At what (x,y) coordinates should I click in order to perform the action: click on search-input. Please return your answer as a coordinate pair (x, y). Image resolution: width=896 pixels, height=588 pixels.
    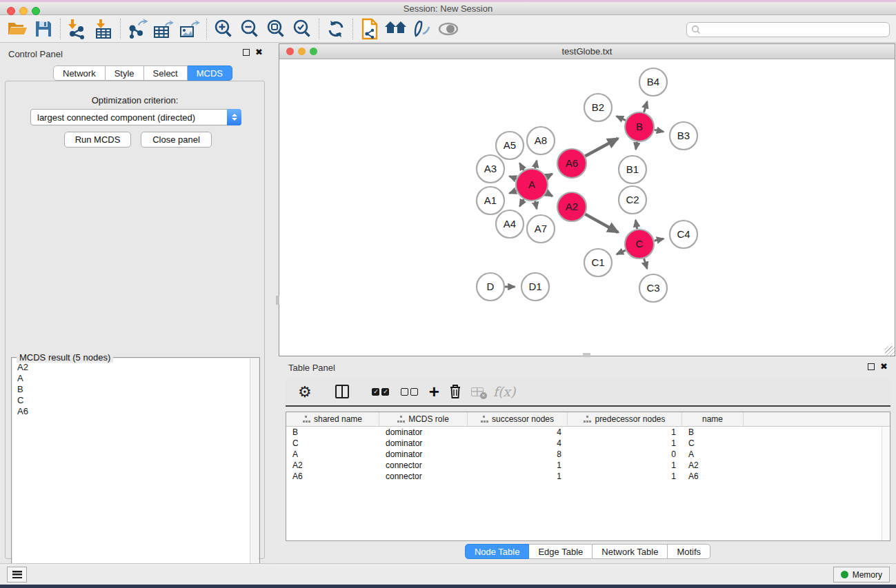
    Looking at the image, I should click on (795, 30).